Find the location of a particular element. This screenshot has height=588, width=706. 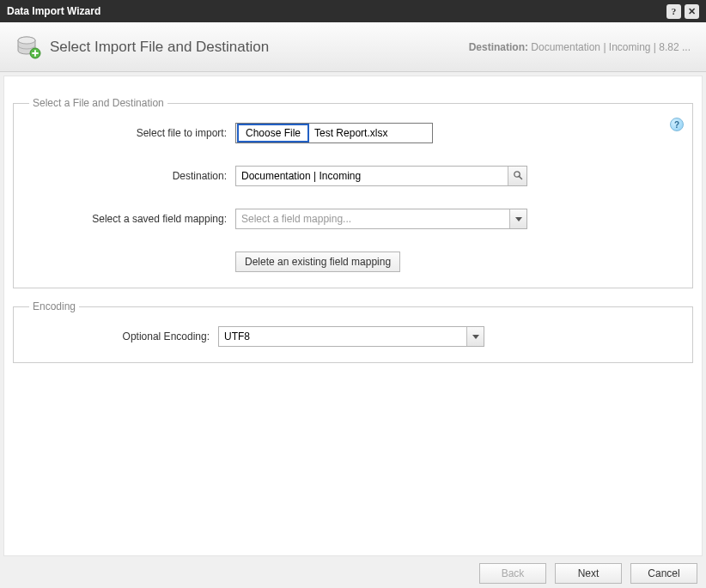

next-button: Next is located at coordinates (588, 573).